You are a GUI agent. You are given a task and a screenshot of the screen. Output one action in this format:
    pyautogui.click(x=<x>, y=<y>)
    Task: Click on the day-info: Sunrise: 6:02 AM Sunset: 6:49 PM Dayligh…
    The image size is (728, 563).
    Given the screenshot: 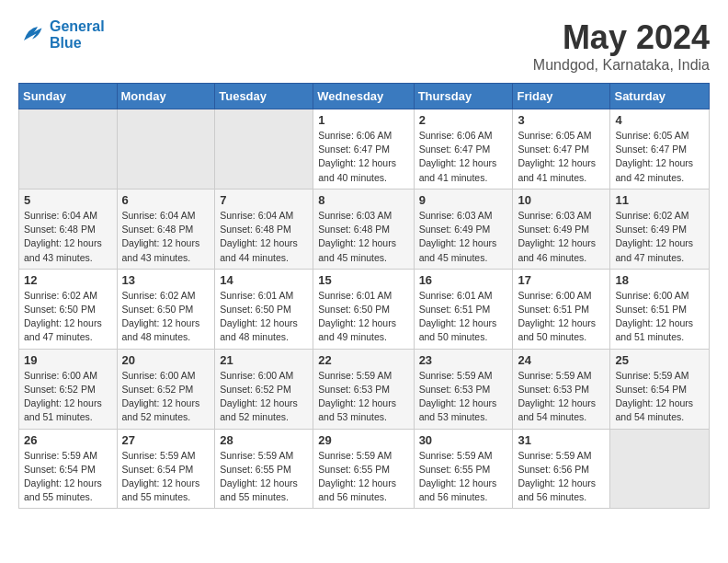 What is the action you would take?
    pyautogui.click(x=660, y=237)
    